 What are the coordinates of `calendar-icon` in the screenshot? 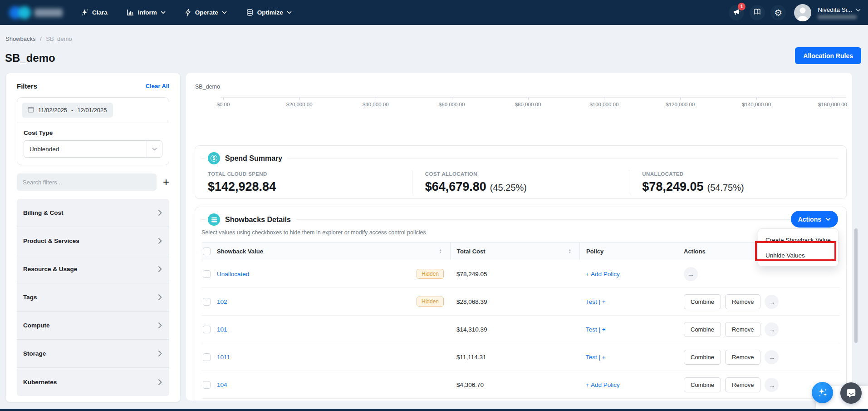 It's located at (31, 110).